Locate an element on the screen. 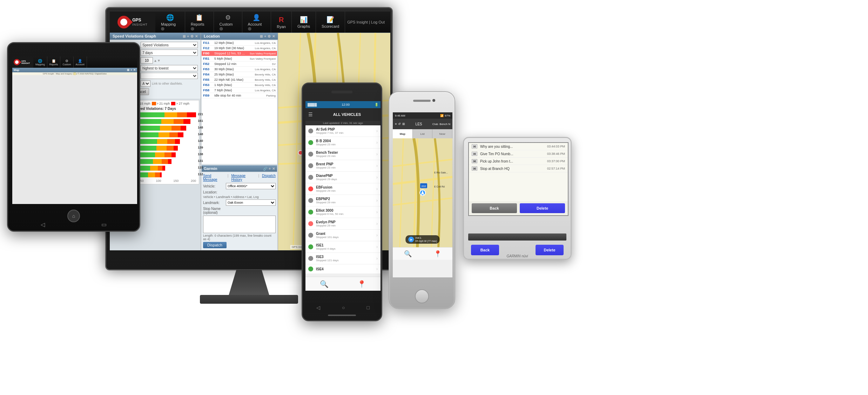 The image size is (868, 395). show-input is located at coordinates (147, 60).